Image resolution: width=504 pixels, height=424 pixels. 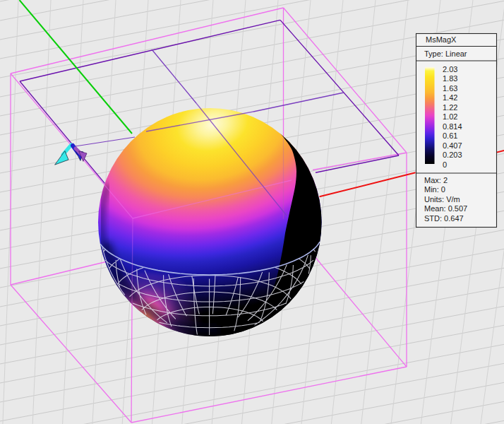 What do you see at coordinates (435, 189) in the screenshot?
I see `svg-text: Min: 0` at bounding box center [435, 189].